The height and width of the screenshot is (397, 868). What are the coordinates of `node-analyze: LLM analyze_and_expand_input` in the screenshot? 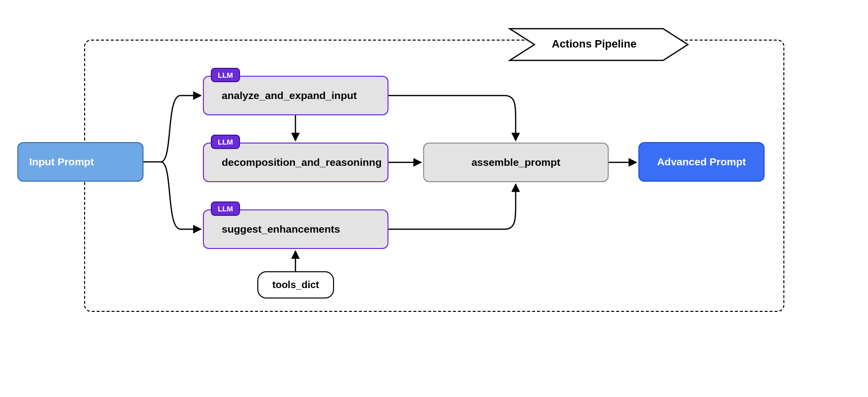 It's located at (296, 96).